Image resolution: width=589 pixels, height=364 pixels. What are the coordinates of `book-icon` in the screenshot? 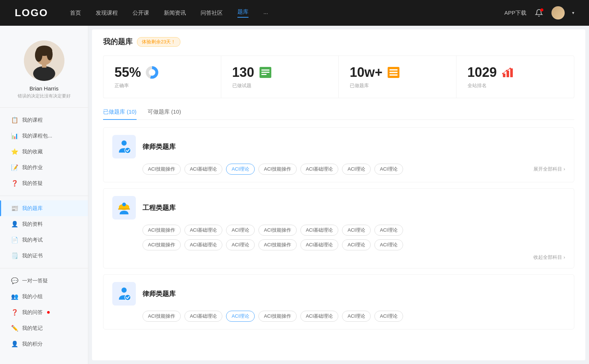 It's located at (265, 72).